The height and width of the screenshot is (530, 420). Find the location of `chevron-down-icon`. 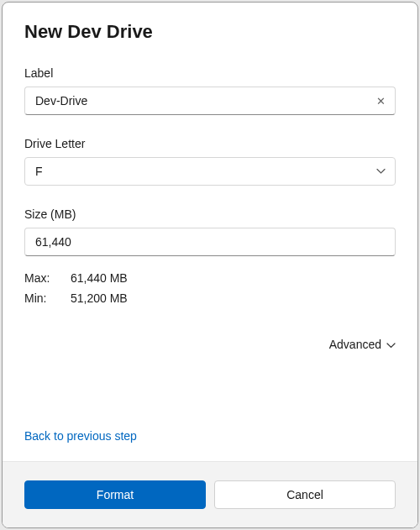

chevron-down-icon is located at coordinates (391, 344).